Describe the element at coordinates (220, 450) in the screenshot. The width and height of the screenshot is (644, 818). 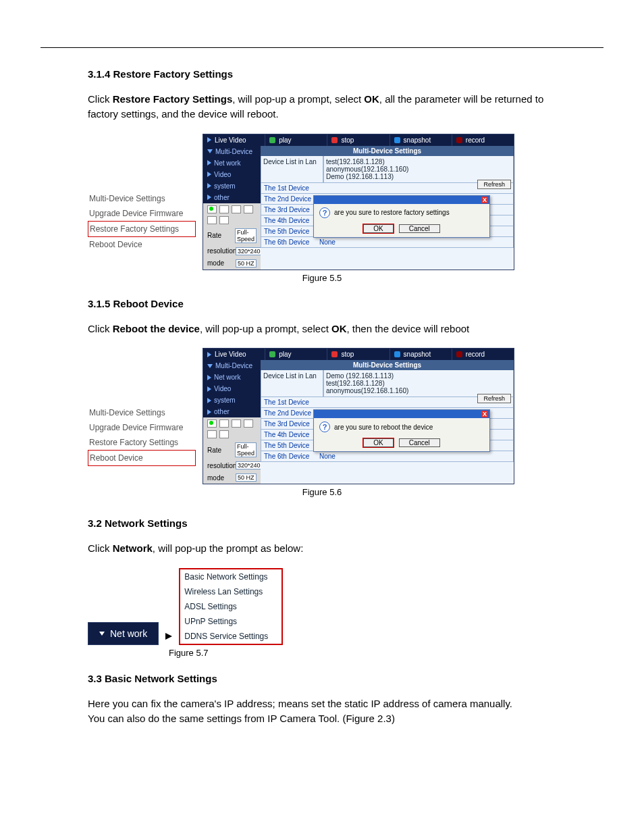
I see `rate-label: Rate` at that location.